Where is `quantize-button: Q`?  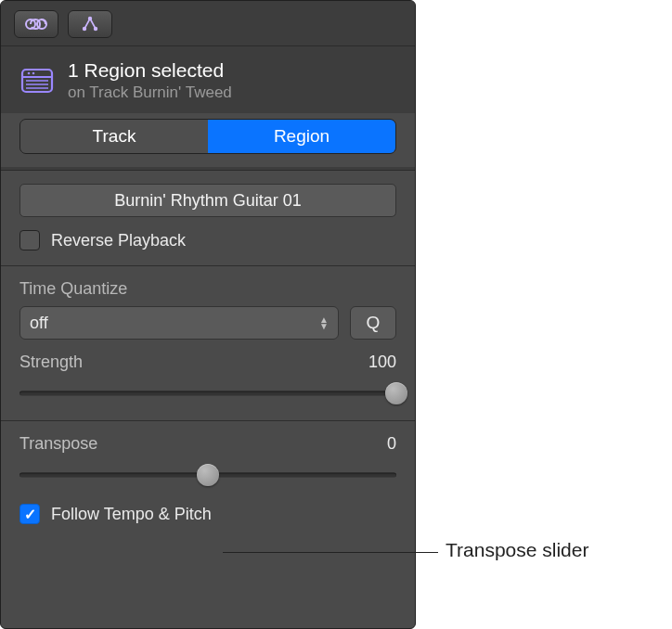
quantize-button: Q is located at coordinates (373, 323).